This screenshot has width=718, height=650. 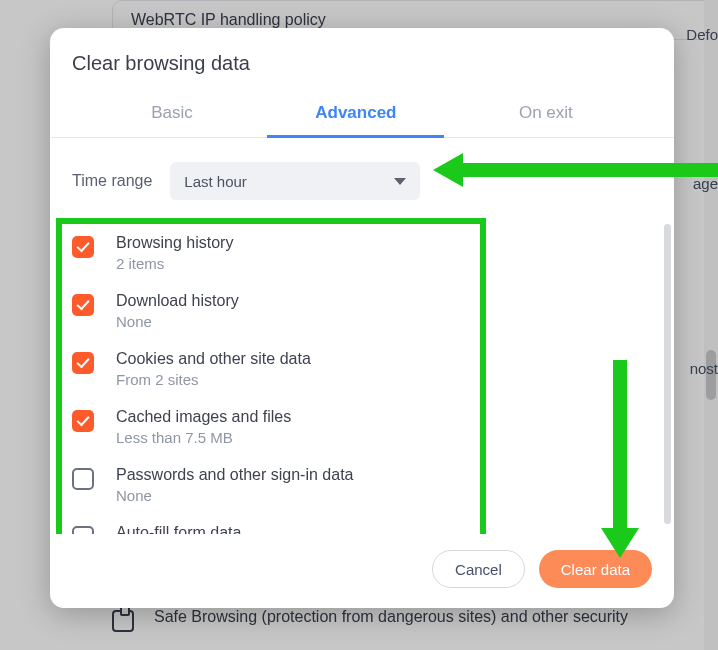 I want to click on time-range-label: Time range, so click(x=112, y=181).